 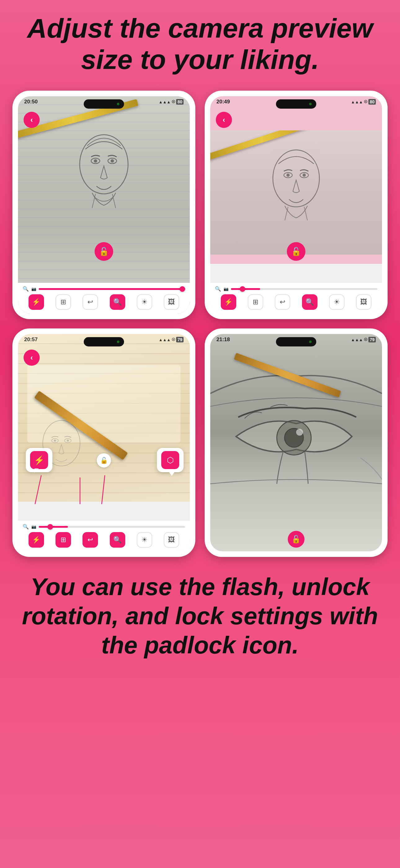 What do you see at coordinates (39, 460) in the screenshot?
I see `flash-popup-3: ⚡` at bounding box center [39, 460].